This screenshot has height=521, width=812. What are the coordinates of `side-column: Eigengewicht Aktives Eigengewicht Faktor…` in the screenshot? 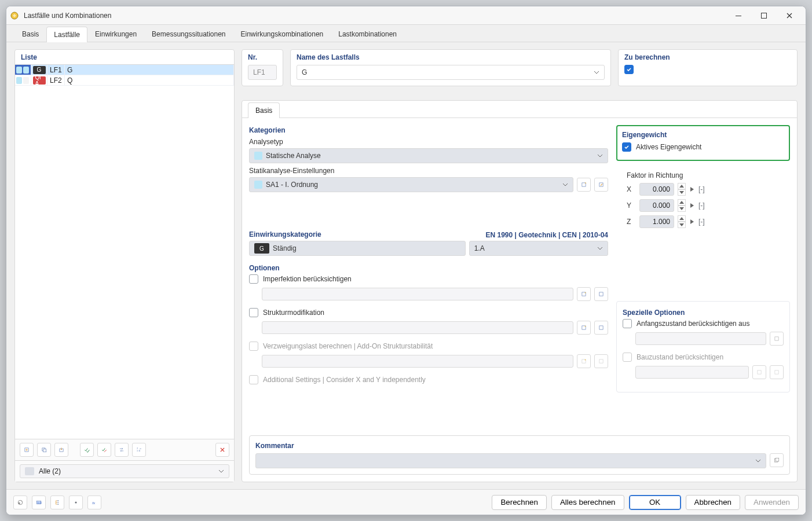 It's located at (703, 277).